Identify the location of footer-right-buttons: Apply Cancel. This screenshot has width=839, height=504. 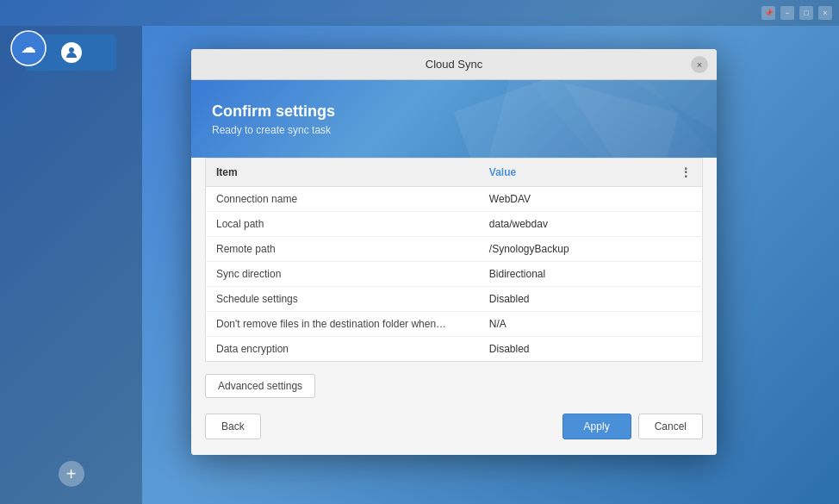
(632, 426).